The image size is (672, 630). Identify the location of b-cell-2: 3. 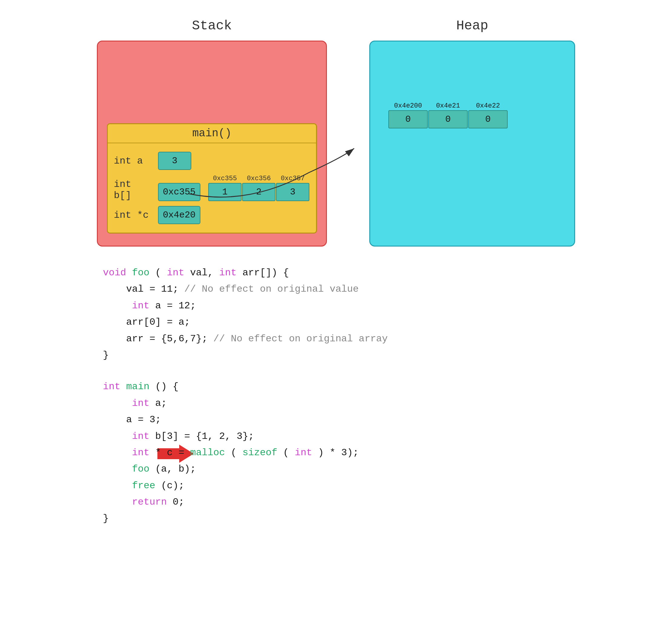
(293, 192).